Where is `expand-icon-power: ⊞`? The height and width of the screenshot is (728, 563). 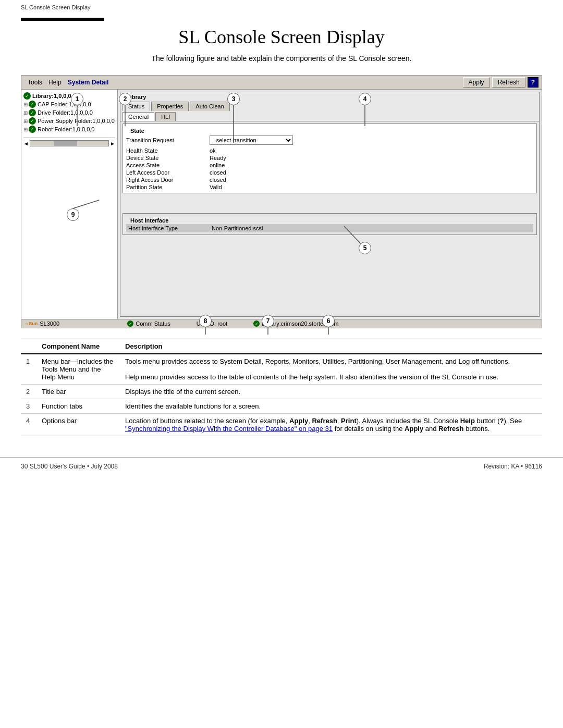
expand-icon-power: ⊞ is located at coordinates (26, 121).